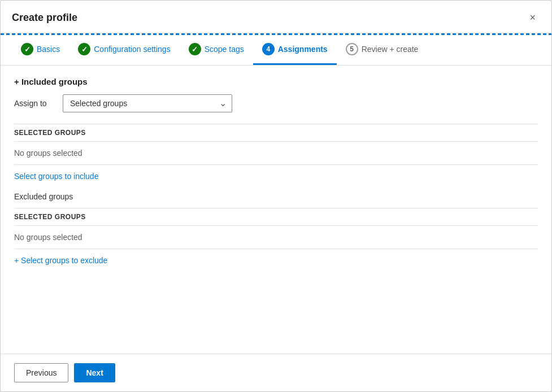 The width and height of the screenshot is (552, 392). What do you see at coordinates (276, 197) in the screenshot?
I see `excluded-groups-label: Excluded groups` at bounding box center [276, 197].